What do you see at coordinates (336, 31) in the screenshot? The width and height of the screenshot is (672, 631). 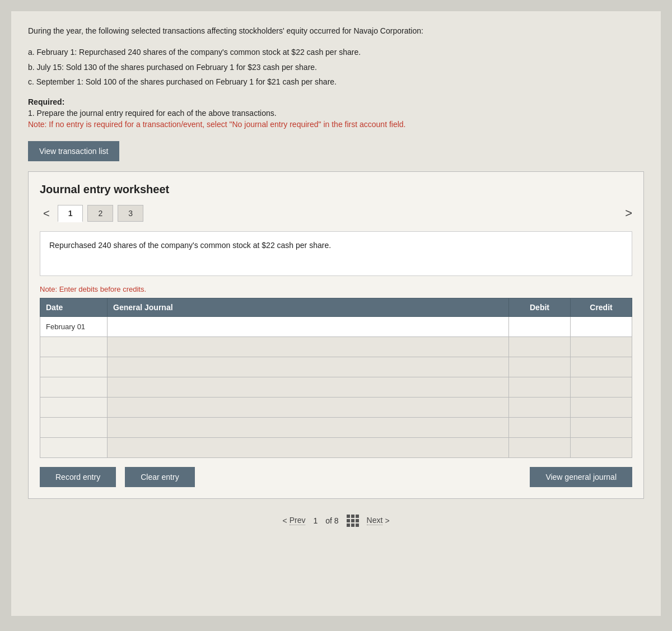 I see `intro-main-text: During the year, the following selected …` at bounding box center [336, 31].